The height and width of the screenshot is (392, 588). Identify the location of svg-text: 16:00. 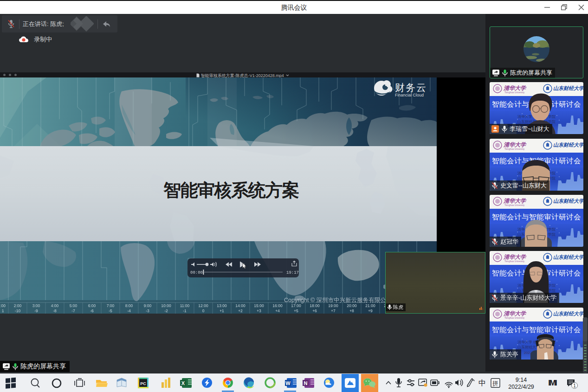
(278, 306).